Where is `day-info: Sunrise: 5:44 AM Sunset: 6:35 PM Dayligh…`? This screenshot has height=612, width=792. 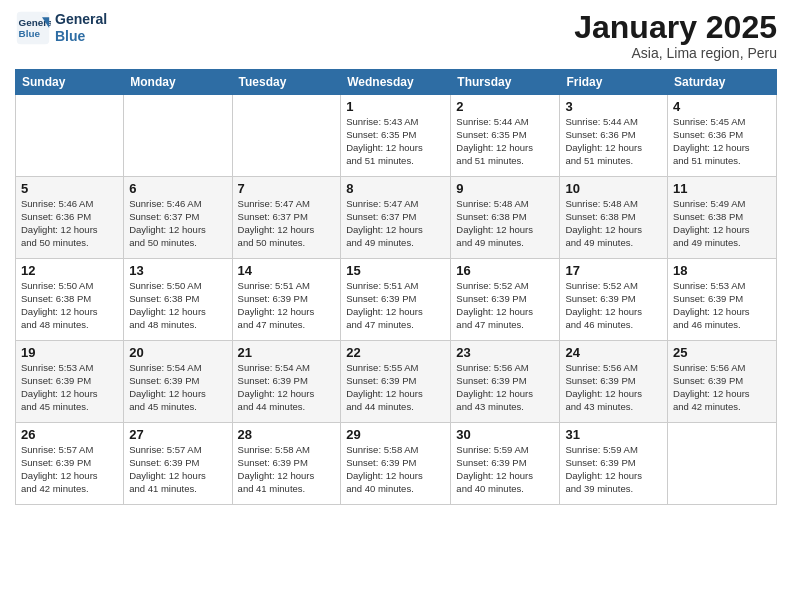 day-info: Sunrise: 5:44 AM Sunset: 6:35 PM Dayligh… is located at coordinates (505, 142).